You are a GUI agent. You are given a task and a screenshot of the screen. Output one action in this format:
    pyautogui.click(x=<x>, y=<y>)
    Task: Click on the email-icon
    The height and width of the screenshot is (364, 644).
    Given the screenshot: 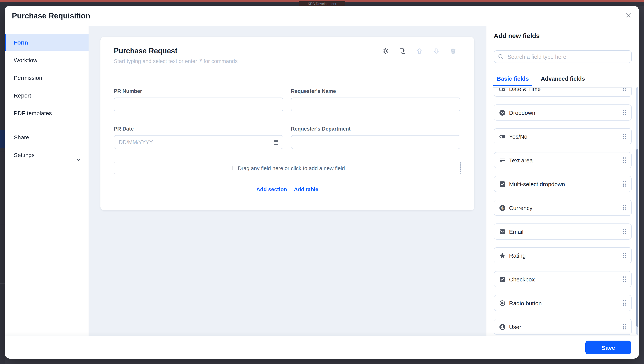 What is the action you would take?
    pyautogui.click(x=502, y=232)
    